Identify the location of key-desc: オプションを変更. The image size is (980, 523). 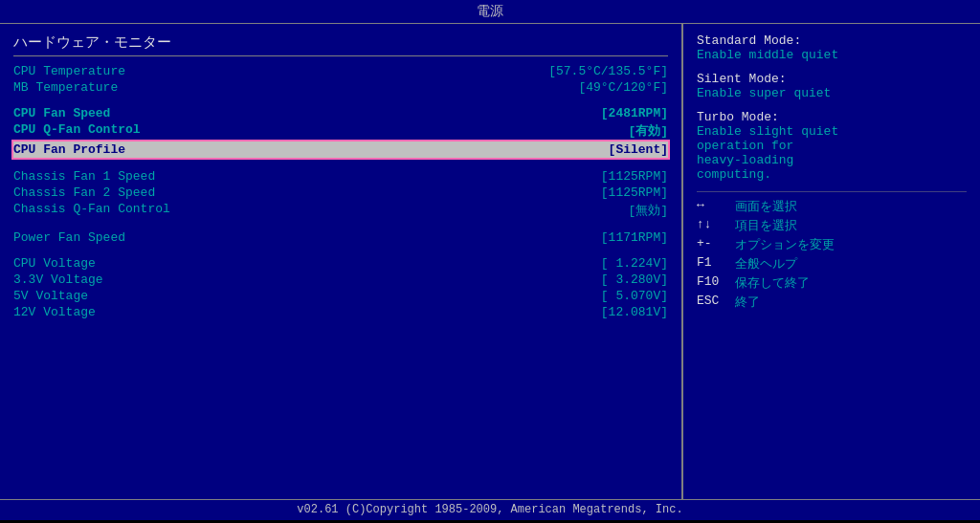
(785, 245).